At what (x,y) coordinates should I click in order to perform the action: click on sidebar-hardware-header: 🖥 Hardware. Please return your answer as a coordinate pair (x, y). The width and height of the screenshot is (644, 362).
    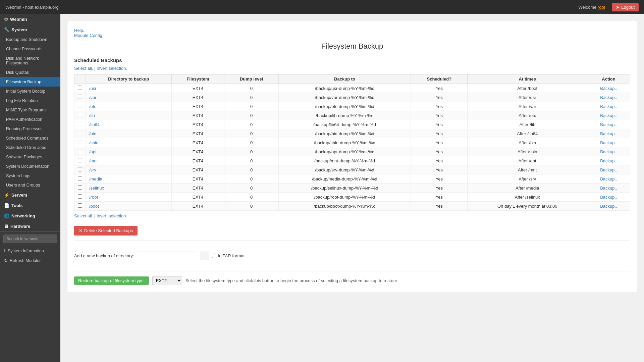
    Looking at the image, I should click on (30, 226).